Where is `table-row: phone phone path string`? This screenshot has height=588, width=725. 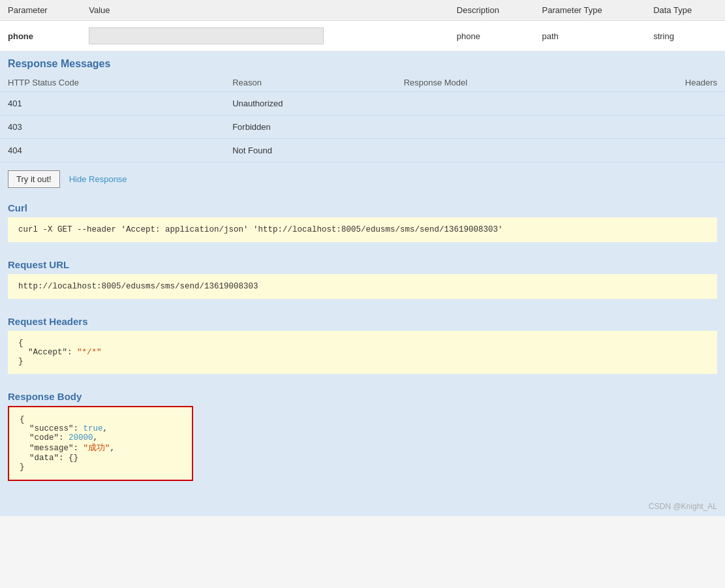 table-row: phone phone path string is located at coordinates (363, 37).